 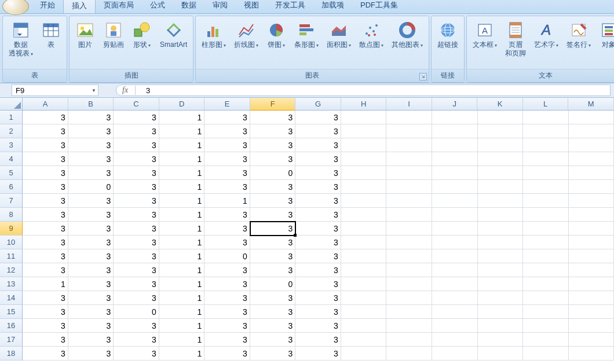 I want to click on cell-E8: 3, so click(x=227, y=215).